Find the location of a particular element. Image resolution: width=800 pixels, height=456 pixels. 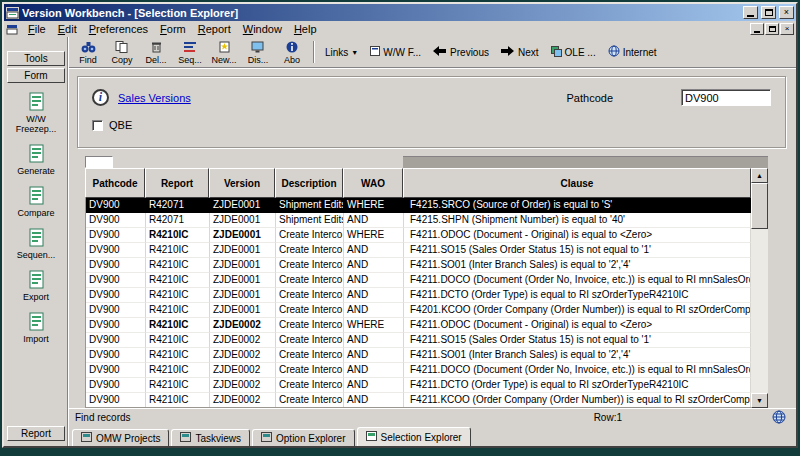

mdi-child-icon is located at coordinates (12, 30).